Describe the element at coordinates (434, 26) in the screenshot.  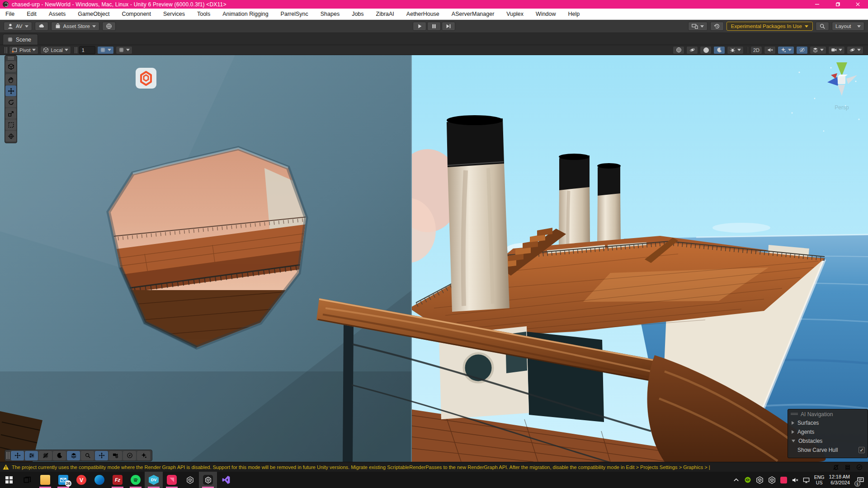
I see `pause-button` at that location.